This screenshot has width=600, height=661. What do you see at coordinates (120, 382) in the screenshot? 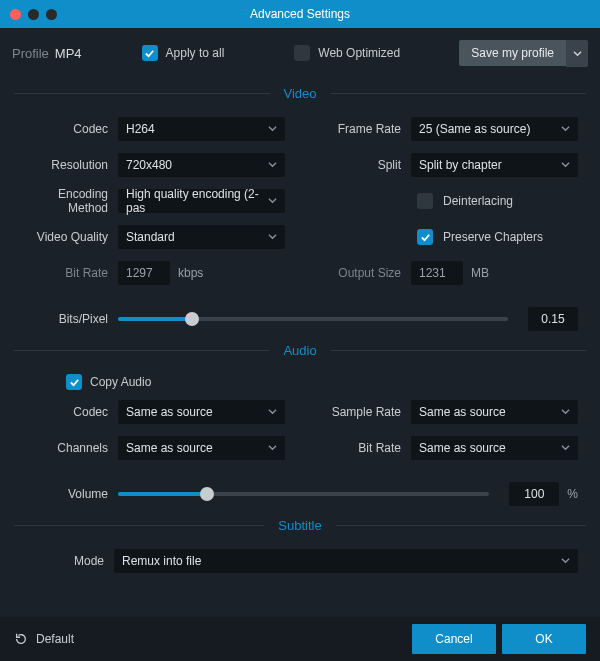
I see `copy-audio-label: Copy Audio` at bounding box center [120, 382].